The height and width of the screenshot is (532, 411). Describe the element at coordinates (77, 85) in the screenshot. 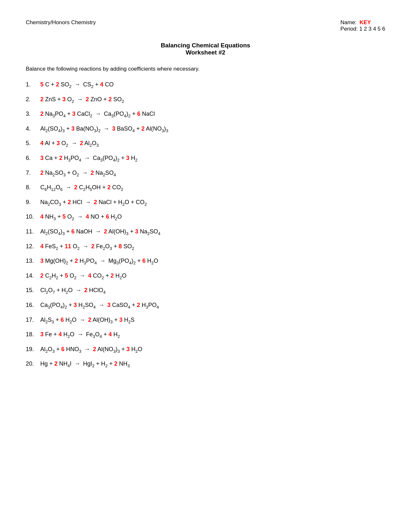

I see `equation-content: 5 C + 2 SO2 → CS2 + 4 CO` at that location.